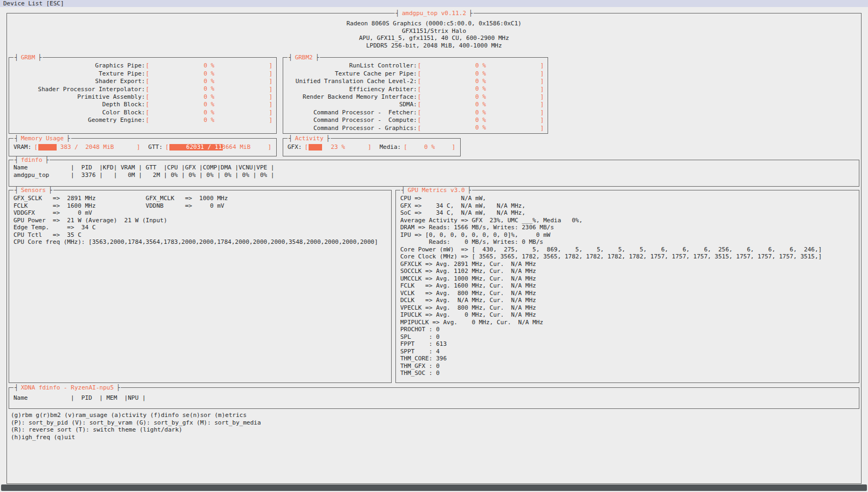  Describe the element at coordinates (628, 221) in the screenshot. I see `metrics-line: Average Activity => GFX 23%, UMC ___%, M…` at that location.